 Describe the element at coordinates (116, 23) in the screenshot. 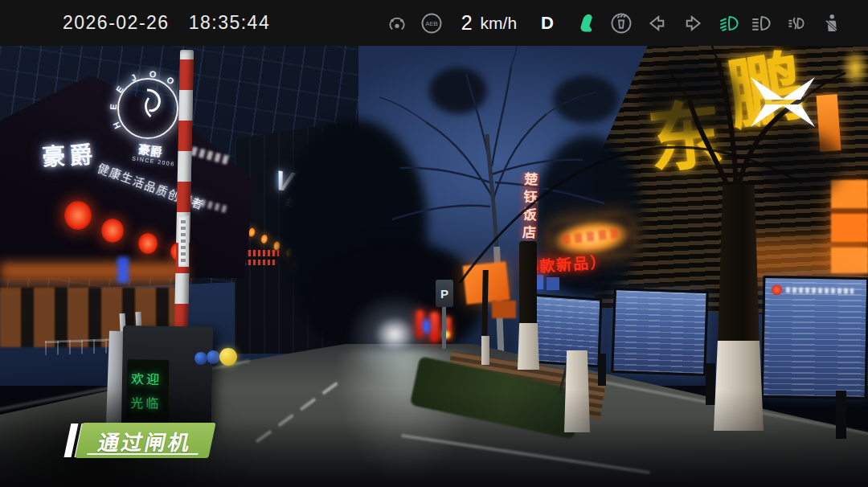

I see `date-label: 2026-02-26` at that location.